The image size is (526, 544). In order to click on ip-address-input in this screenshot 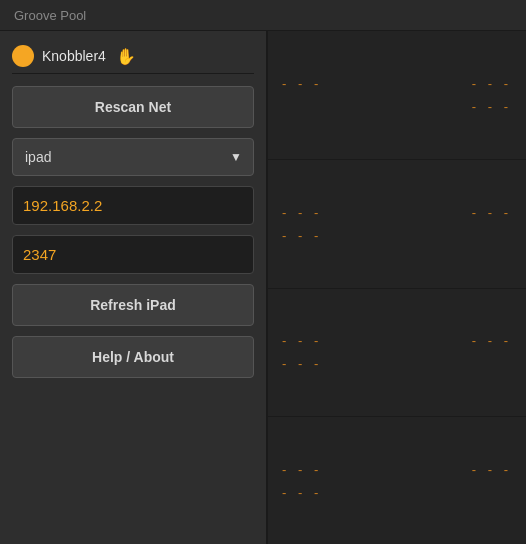, I will do `click(133, 206)`.